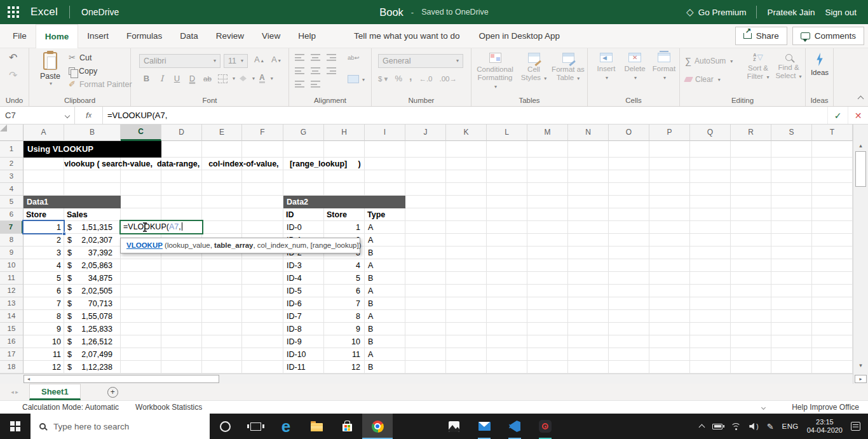  Describe the element at coordinates (11, 342) in the screenshot. I see `row-header-16: 16` at that location.